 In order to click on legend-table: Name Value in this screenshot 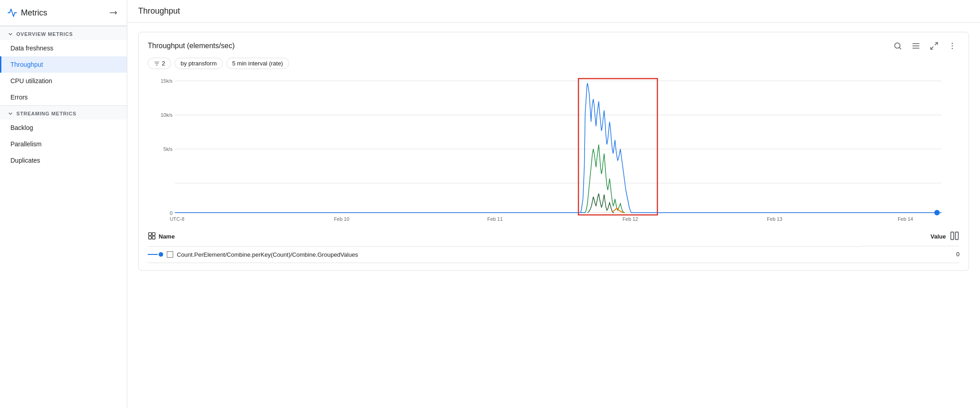, I will do `click(554, 245)`.